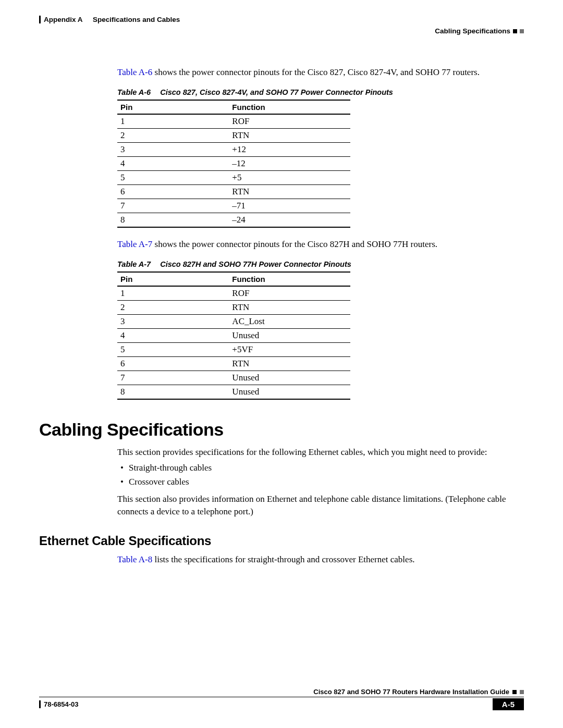 Image resolution: width=563 pixels, height=728 pixels. I want to click on caption-num: Table A-6, so click(134, 92).